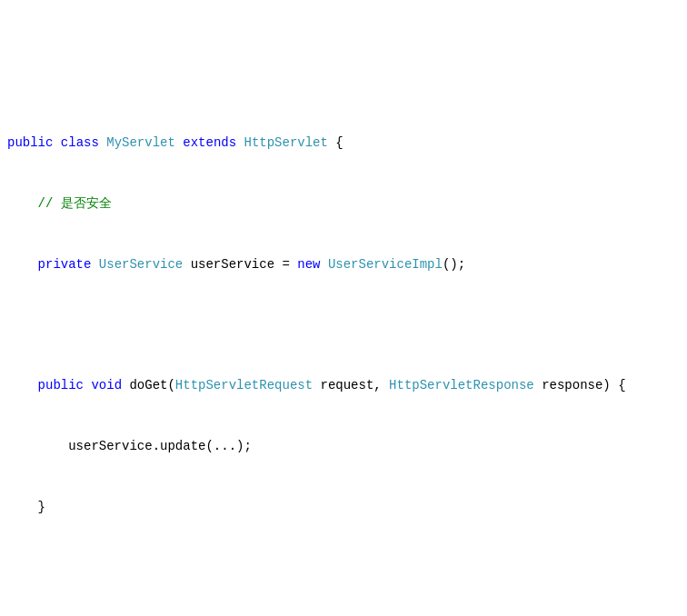 This screenshot has height=616, width=687. I want to click on line-myservlet-brace-inner: }, so click(344, 507).